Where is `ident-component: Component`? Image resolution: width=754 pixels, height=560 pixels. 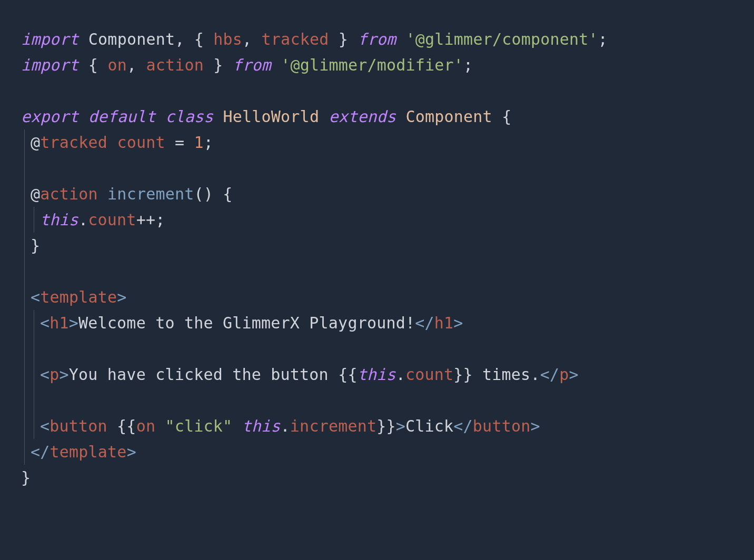 ident-component: Component is located at coordinates (132, 39).